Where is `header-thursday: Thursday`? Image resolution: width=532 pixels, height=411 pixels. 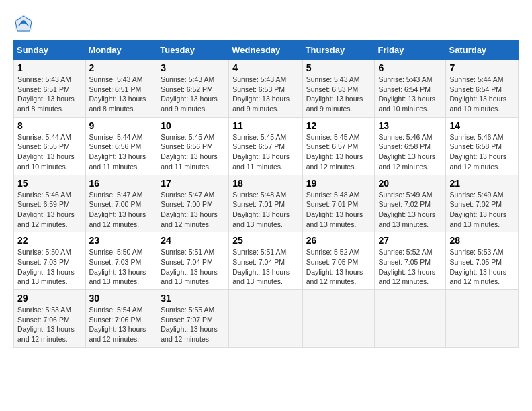
header-thursday: Thursday is located at coordinates (339, 50).